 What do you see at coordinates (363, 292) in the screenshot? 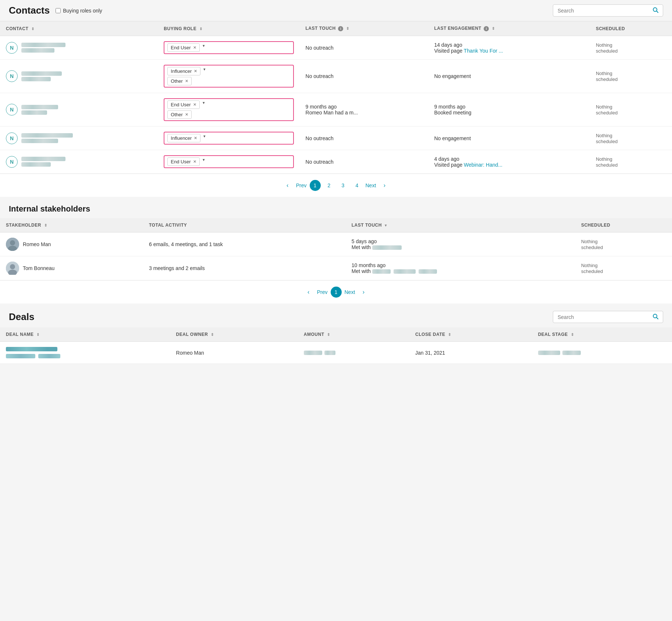
I see `stakeholders-next-arrow: ›` at bounding box center [363, 292].